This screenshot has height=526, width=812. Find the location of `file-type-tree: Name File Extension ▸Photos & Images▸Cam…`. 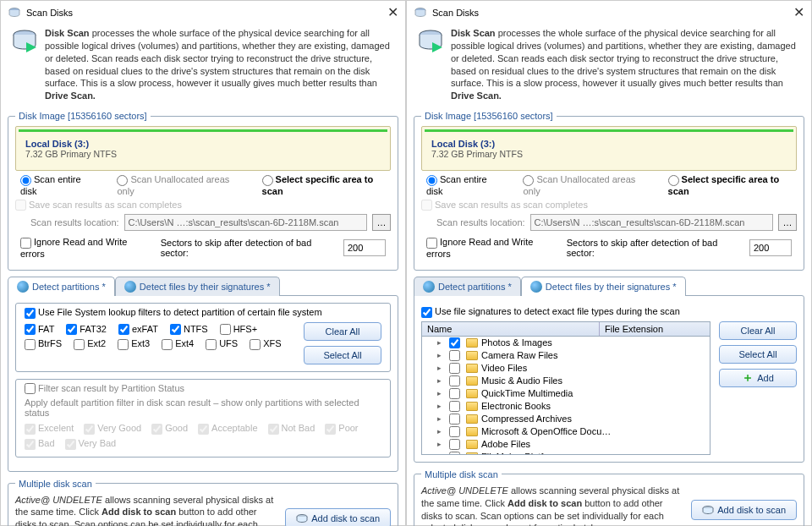

file-type-tree: Name File Extension ▸Photos & Images▸Cam… is located at coordinates (566, 388).